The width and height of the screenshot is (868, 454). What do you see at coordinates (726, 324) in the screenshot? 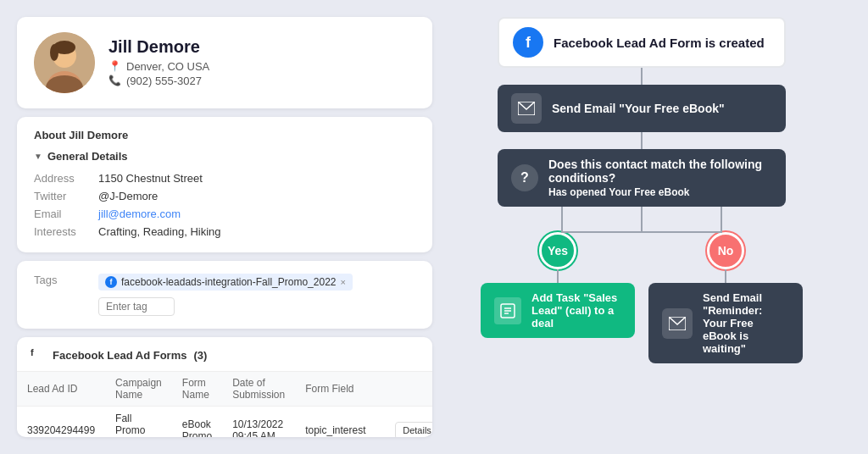
I see `no-action-node: Send Email "Reminder: Your Free eBook is…` at bounding box center [726, 324].